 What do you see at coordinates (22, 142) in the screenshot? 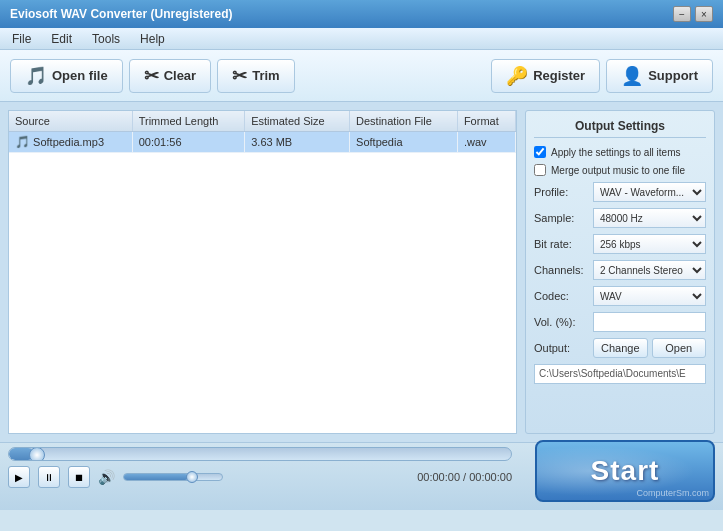
I see `file-icon: 🎵` at bounding box center [22, 142].